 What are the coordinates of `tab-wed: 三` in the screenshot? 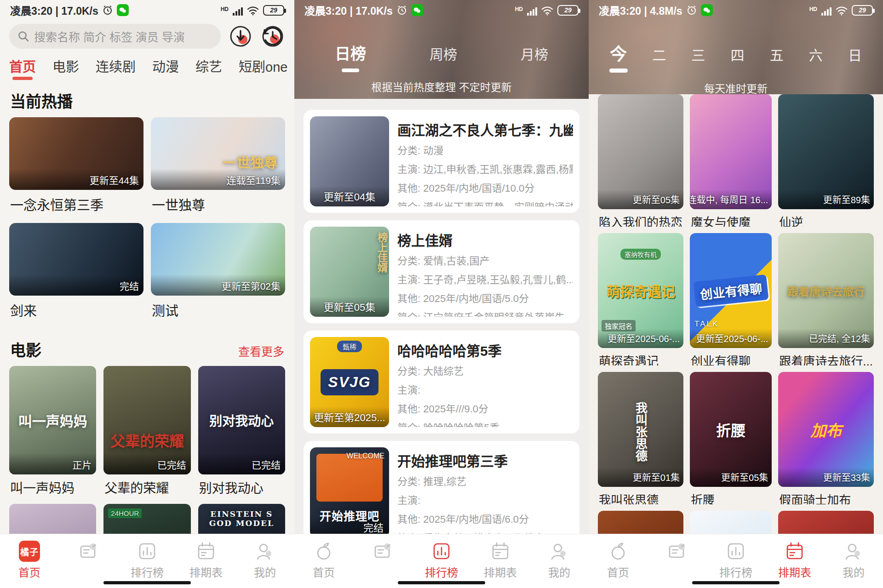 It's located at (698, 54).